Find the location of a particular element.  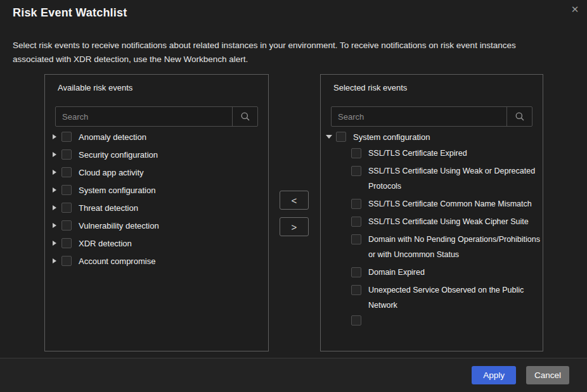

selected-panel-title: Selected risk events is located at coordinates (433, 87).